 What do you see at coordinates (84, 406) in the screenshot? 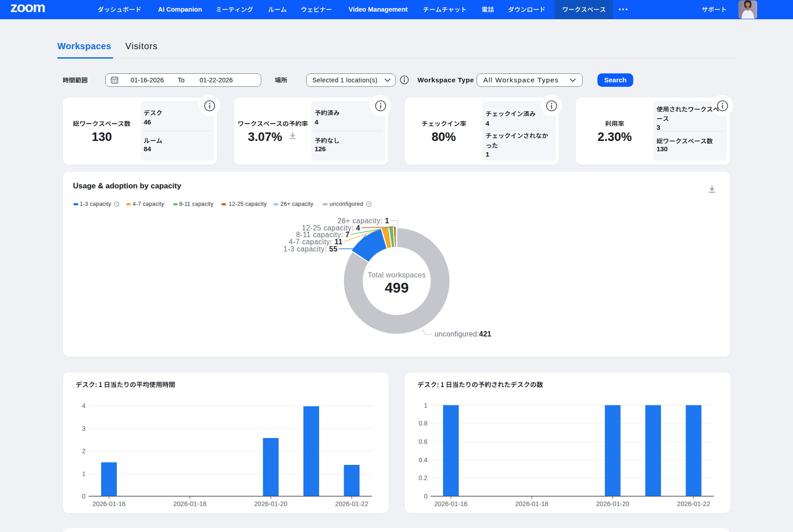
I see `svg-text: 4` at bounding box center [84, 406].